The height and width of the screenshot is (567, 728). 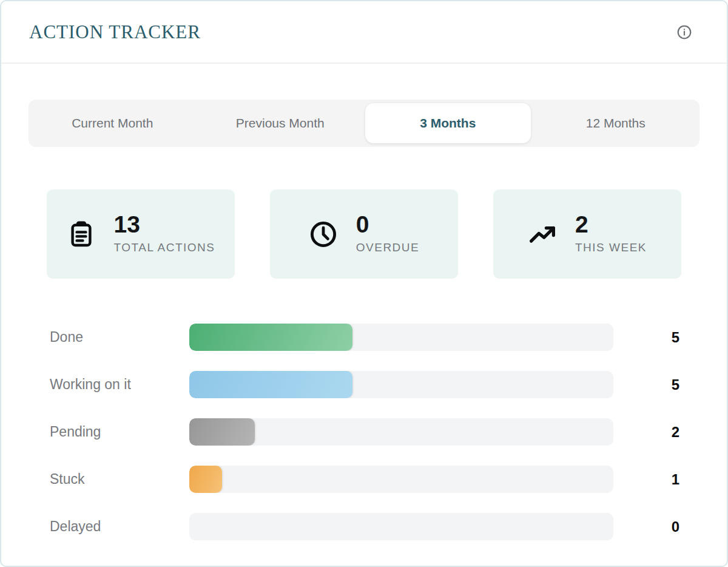 I want to click on period-tabbar: Current Month Previous Month 3 Months 12…, so click(x=364, y=123).